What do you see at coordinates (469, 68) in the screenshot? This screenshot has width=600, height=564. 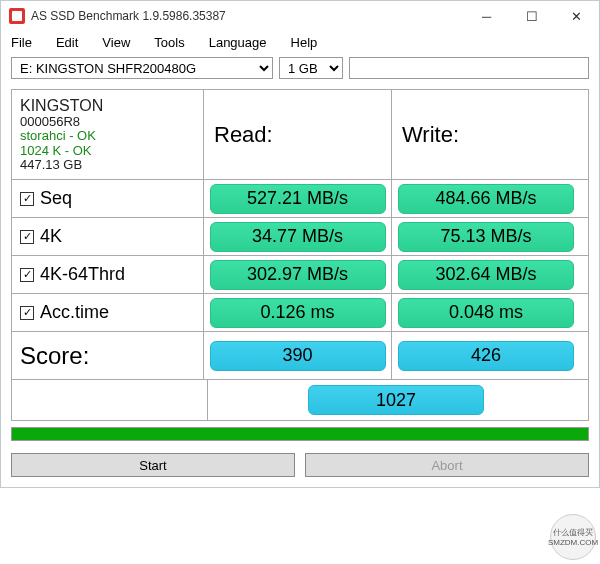 I see `search-input` at bounding box center [469, 68].